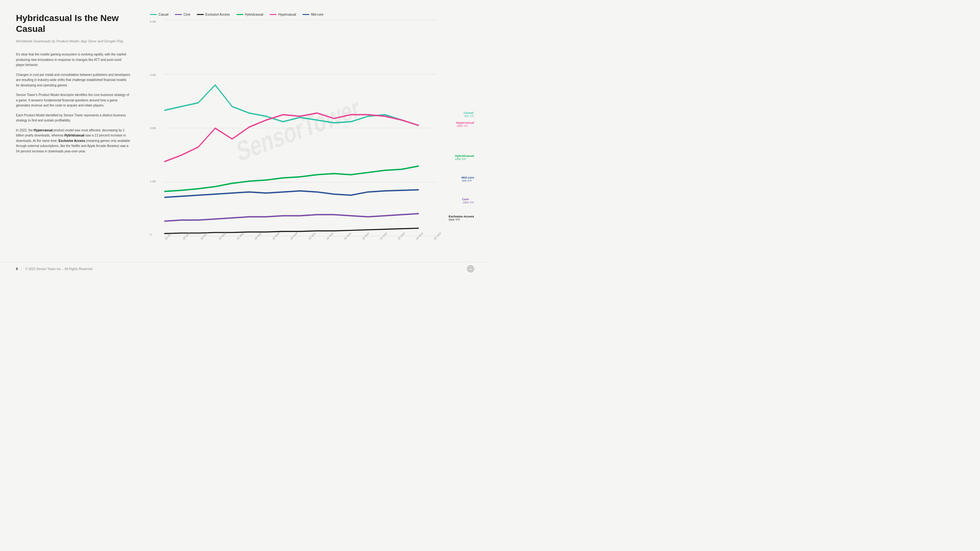 Image resolution: width=980 pixels, height=551 pixels. Describe the element at coordinates (178, 14) in the screenshot. I see `legend-line-core` at that location.